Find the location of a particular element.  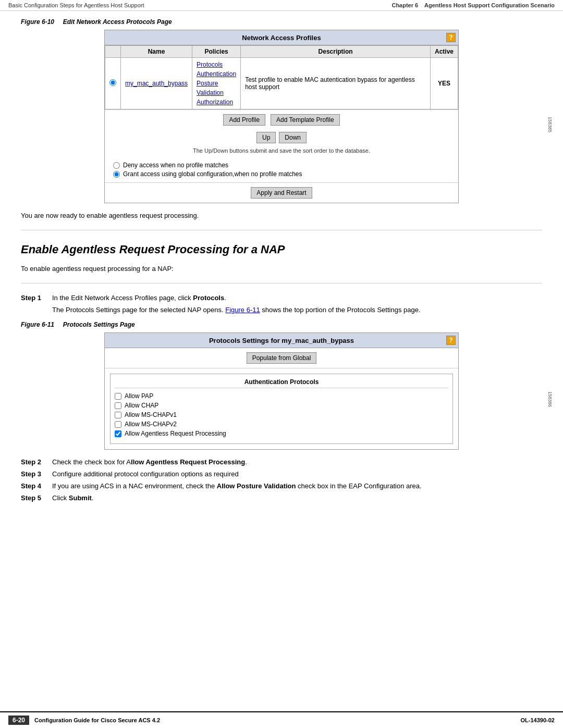

nap-title: Network Access Profiles is located at coordinates (282, 38).